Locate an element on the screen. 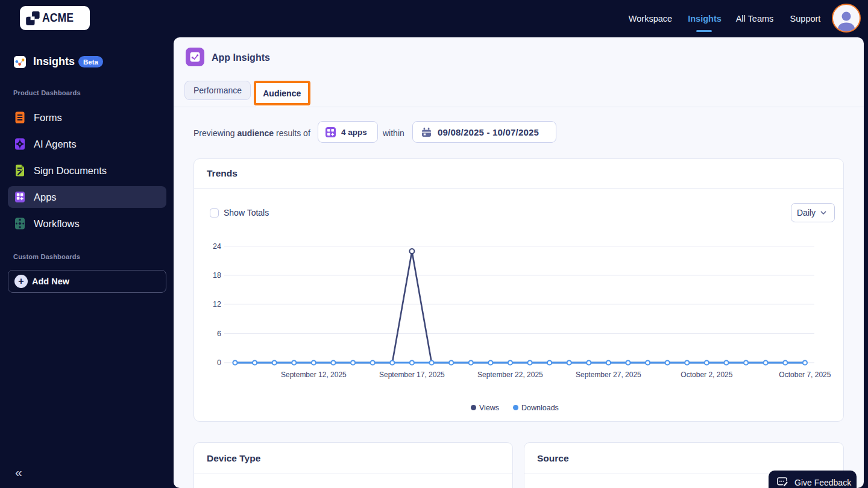  svg-text: Views is located at coordinates (489, 408).